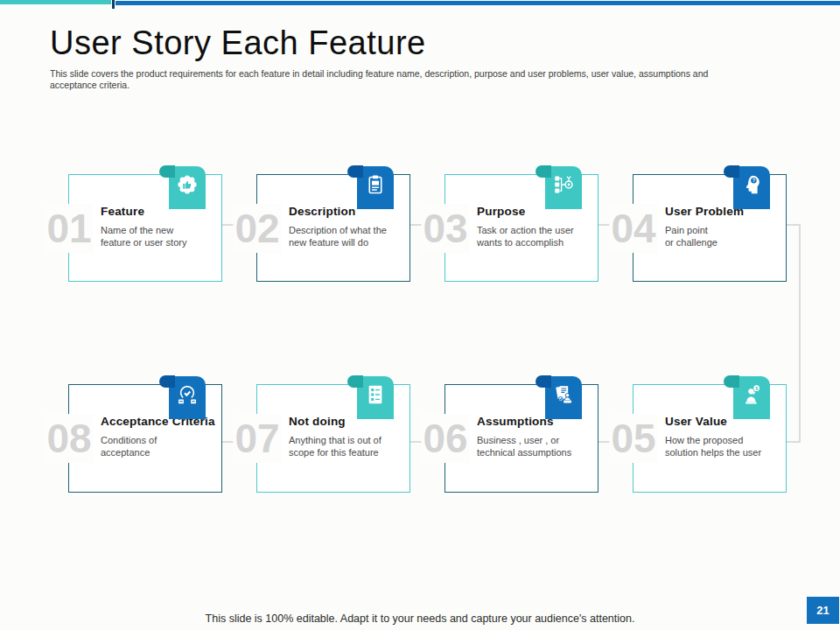  Describe the element at coordinates (752, 185) in the screenshot. I see `head-question-icon: ?` at that location.